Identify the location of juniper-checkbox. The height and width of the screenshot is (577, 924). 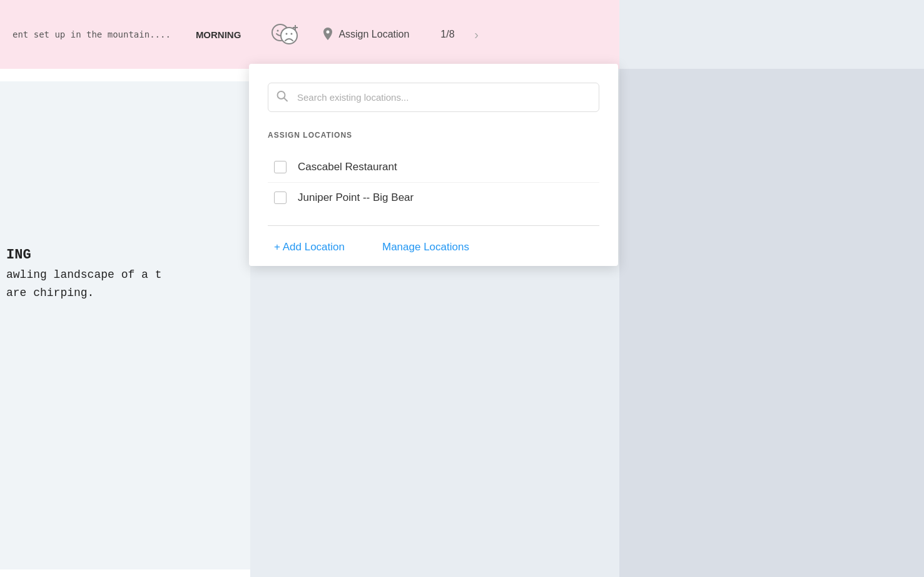
(280, 198).